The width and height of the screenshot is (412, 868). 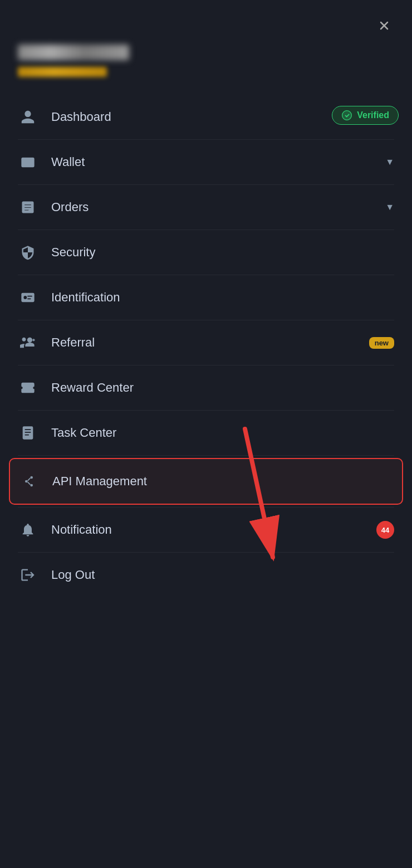 I want to click on shield-icon, so click(x=28, y=252).